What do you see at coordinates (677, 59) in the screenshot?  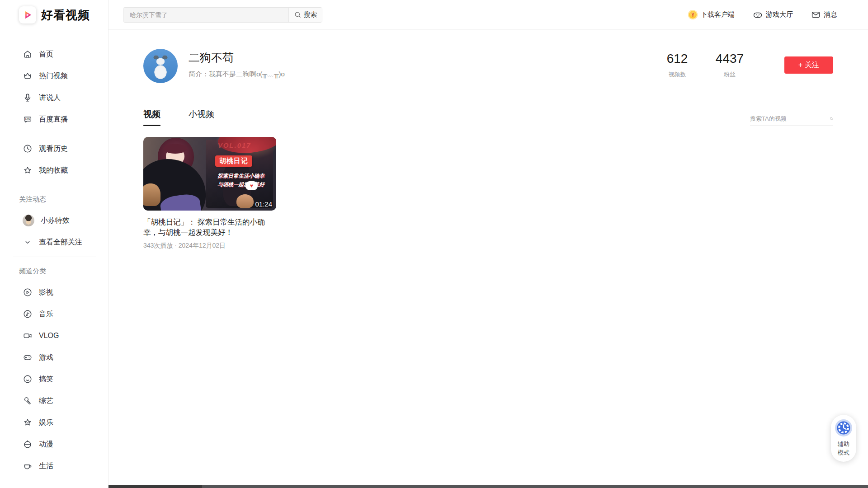 I see `stat-value: 612` at bounding box center [677, 59].